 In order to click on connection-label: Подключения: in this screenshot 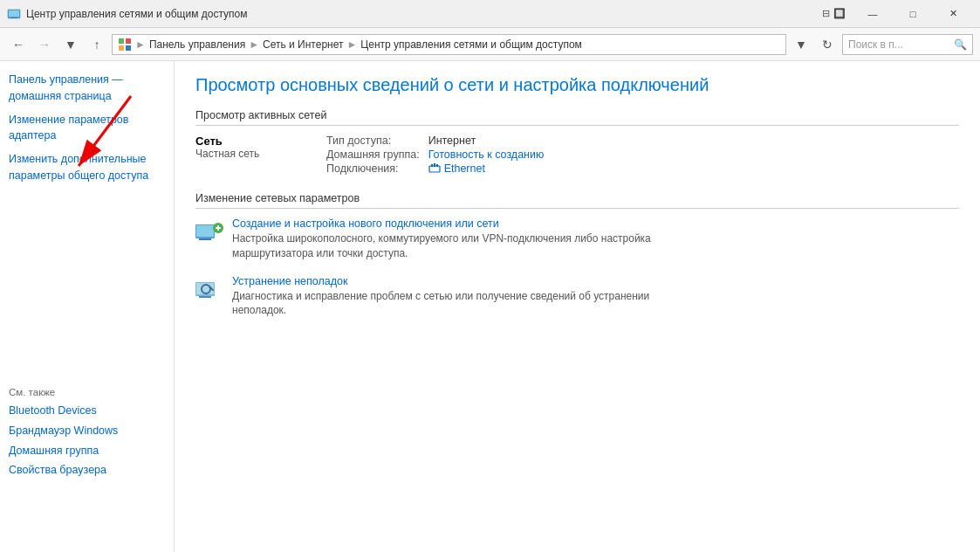, I will do `click(373, 169)`.